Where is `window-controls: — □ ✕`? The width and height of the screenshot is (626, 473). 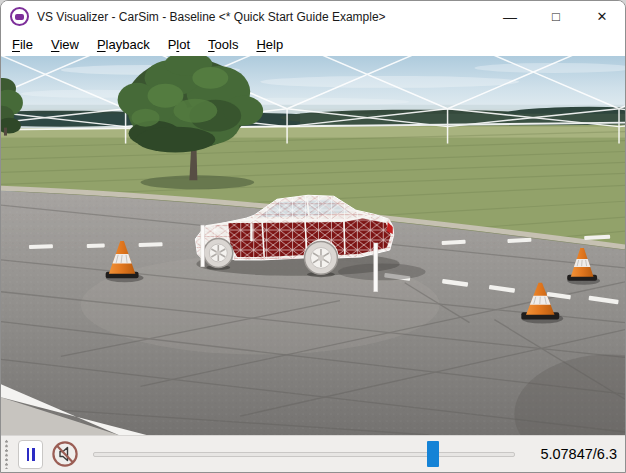
window-controls: — □ ✕ is located at coordinates (556, 16).